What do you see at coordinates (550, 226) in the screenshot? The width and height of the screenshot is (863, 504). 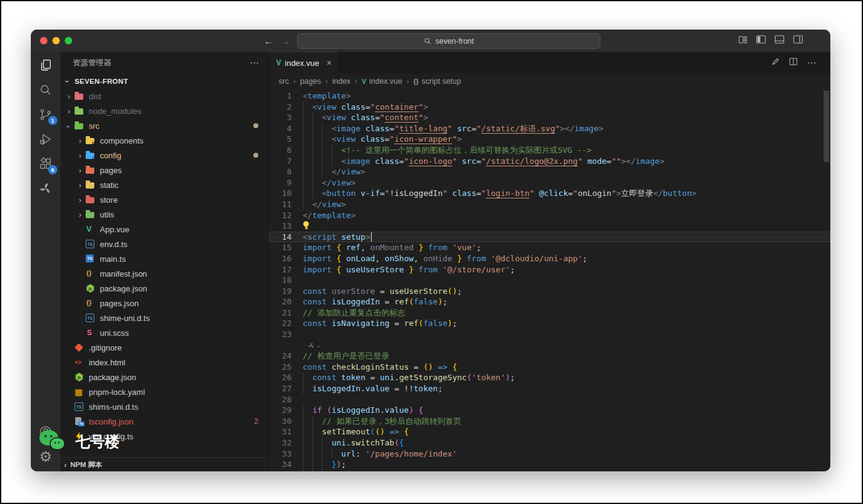 I see `code-line-13: 13` at bounding box center [550, 226].